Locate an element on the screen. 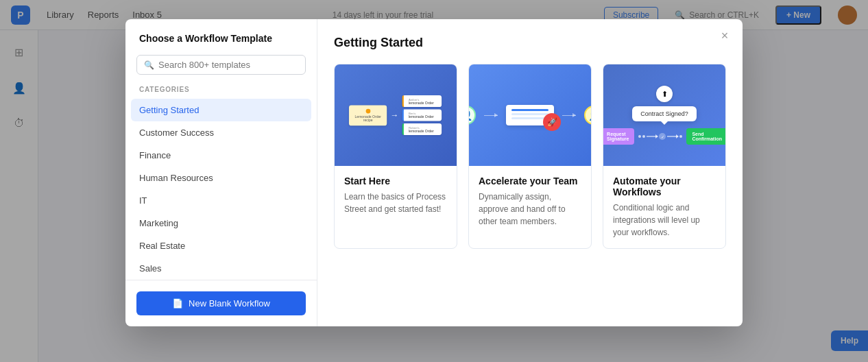 This screenshot has height=362, width=868. flow-lemonade: Lemonade Orderrecipe is located at coordinates (368, 115).